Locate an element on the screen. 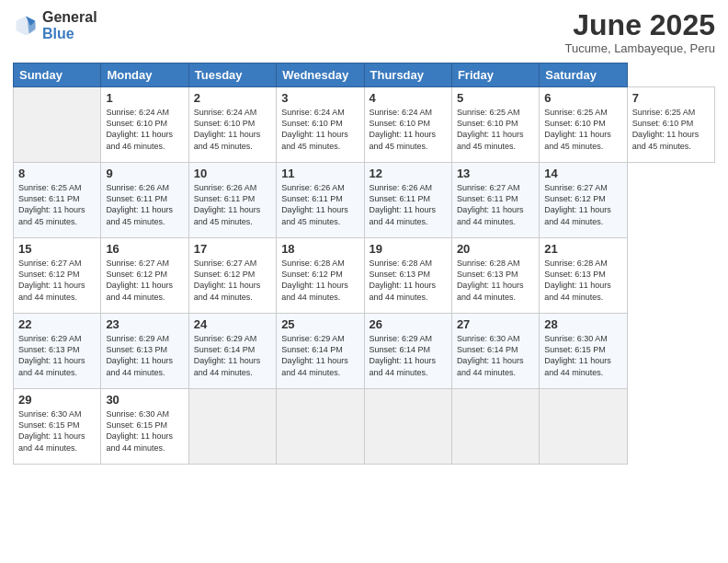  table-row: 21 Sunrise: 6:28 AMSunset: 6:13 PMDaylig… is located at coordinates (583, 276).